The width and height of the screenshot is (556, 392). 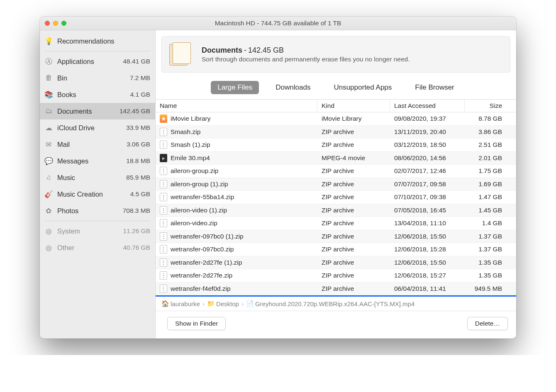 I want to click on sidebar-item-label: iCloud Drive, so click(x=92, y=128).